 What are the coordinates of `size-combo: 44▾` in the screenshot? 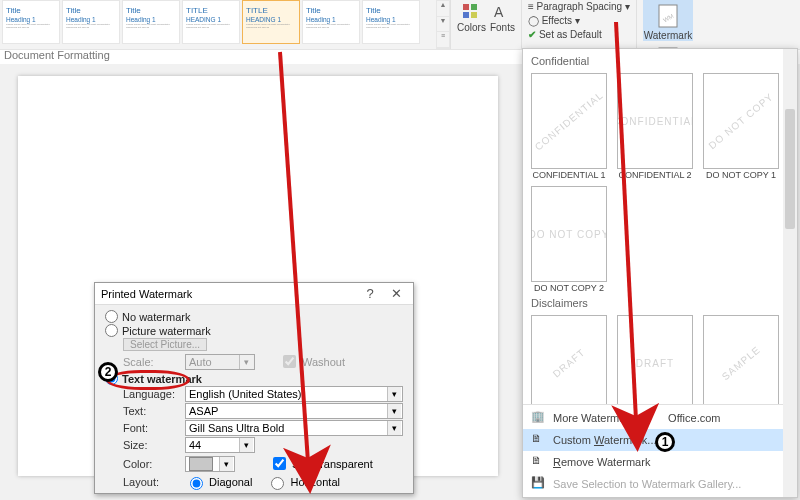 It's located at (220, 445).